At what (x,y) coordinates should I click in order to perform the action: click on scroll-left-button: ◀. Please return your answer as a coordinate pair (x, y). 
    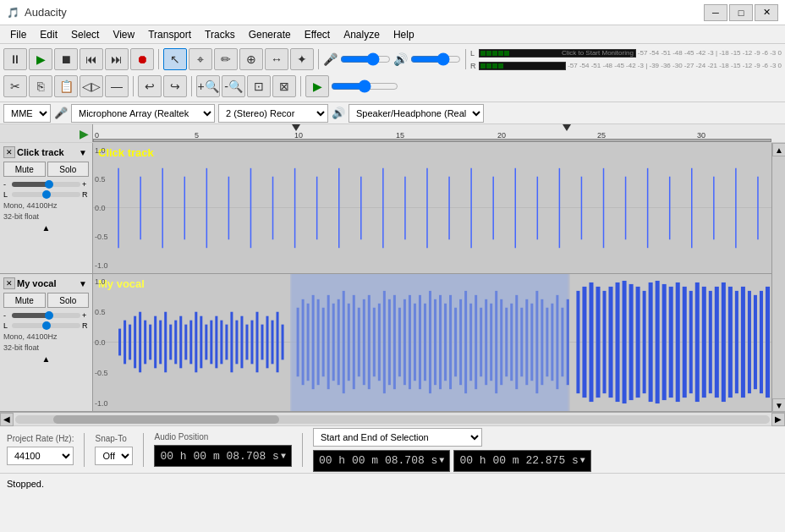
    Looking at the image, I should click on (7, 420).